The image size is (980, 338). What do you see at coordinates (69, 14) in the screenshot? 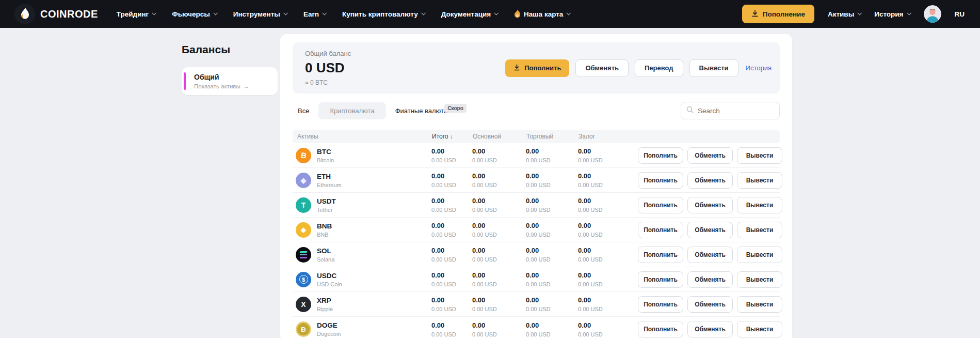
I see `brand-name: COINRODE` at bounding box center [69, 14].